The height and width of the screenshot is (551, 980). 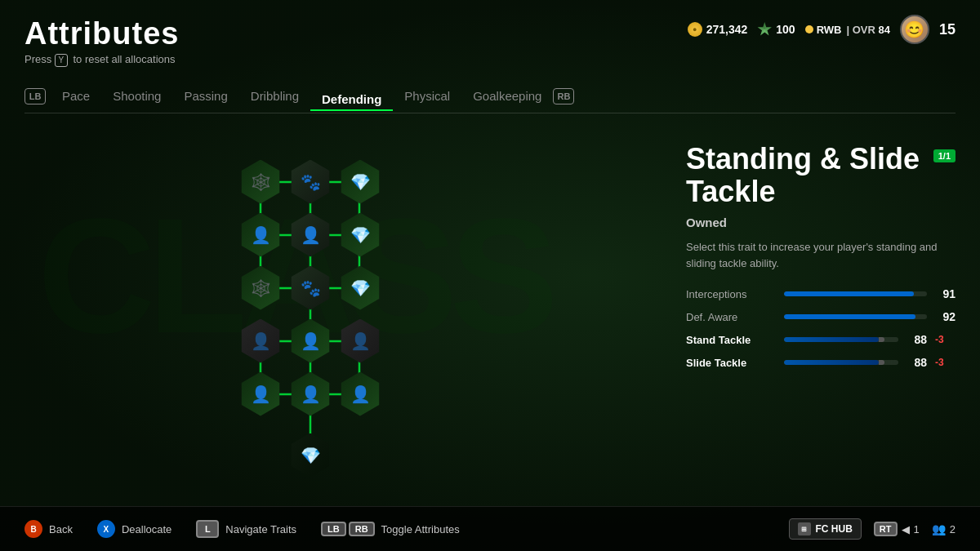 I want to click on trait-title: Standing & Slide Tackle, so click(x=810, y=175).